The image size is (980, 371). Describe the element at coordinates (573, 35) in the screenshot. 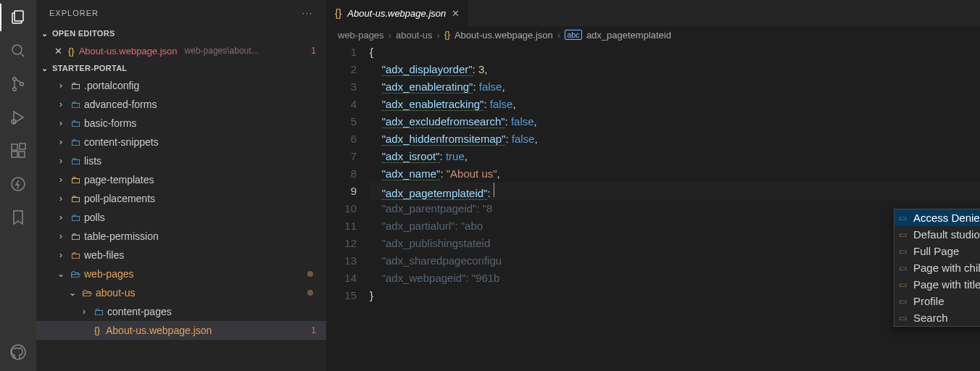

I see `symbol-string-icon: abc` at that location.